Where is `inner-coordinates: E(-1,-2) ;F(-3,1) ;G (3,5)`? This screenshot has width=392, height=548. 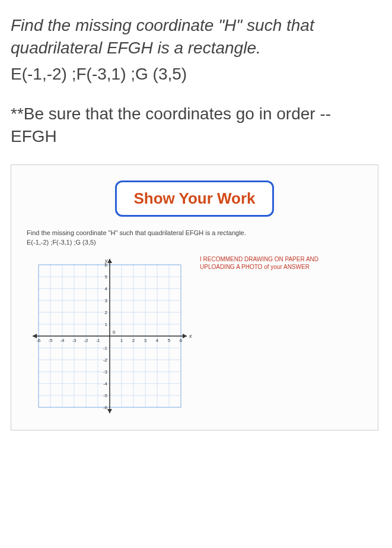
inner-coordinates: E(-1,-2) ;F(-3,1) ;G (3,5) is located at coordinates (195, 242).